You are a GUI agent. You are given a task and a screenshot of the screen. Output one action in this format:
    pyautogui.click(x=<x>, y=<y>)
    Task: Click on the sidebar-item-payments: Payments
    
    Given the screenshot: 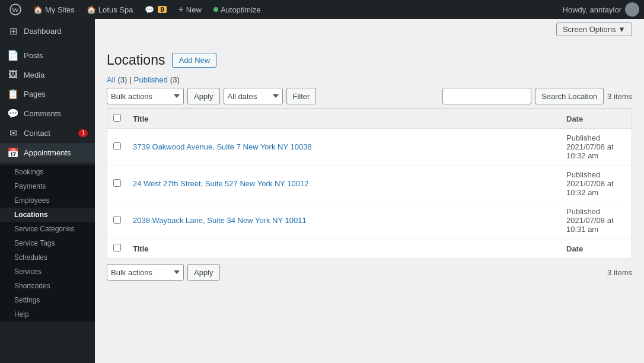 What is the action you would take?
    pyautogui.click(x=47, y=186)
    